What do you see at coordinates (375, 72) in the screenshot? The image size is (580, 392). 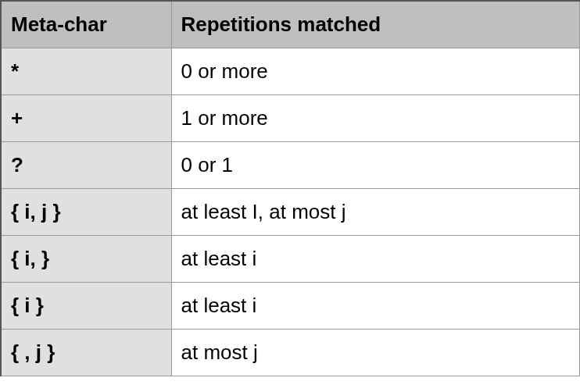 I see `cell-desc: 0 or more` at bounding box center [375, 72].